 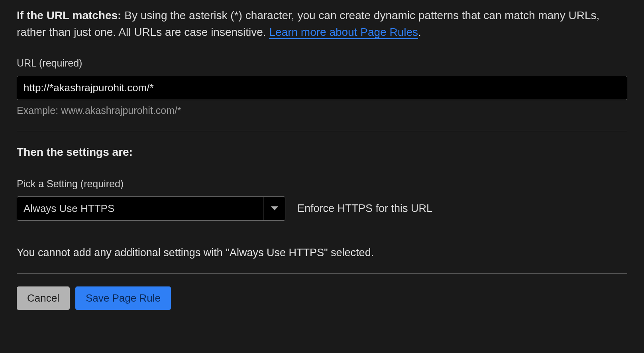 I want to click on pick-setting-label: Pick a Setting (required), so click(x=322, y=184).